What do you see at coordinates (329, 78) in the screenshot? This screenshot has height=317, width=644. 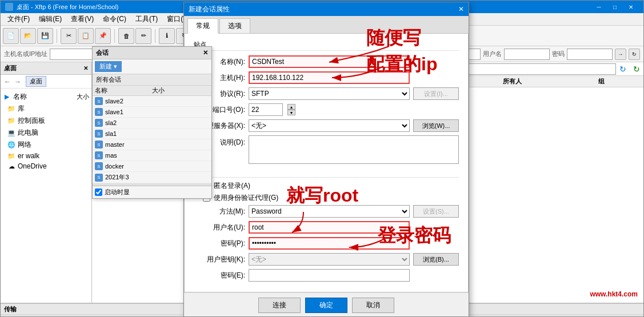 I see `host-input` at bounding box center [329, 78].